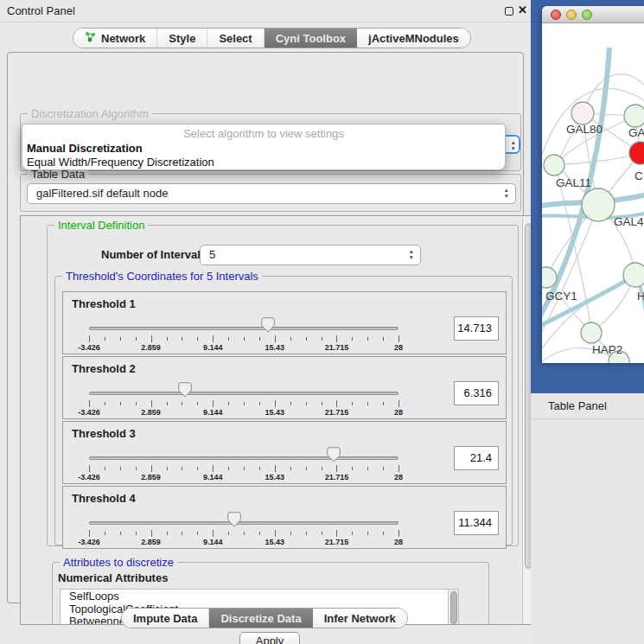 The image size is (644, 644). What do you see at coordinates (310, 255) in the screenshot?
I see `number-of-intervals-combobox: 5 ▲▼` at bounding box center [310, 255].